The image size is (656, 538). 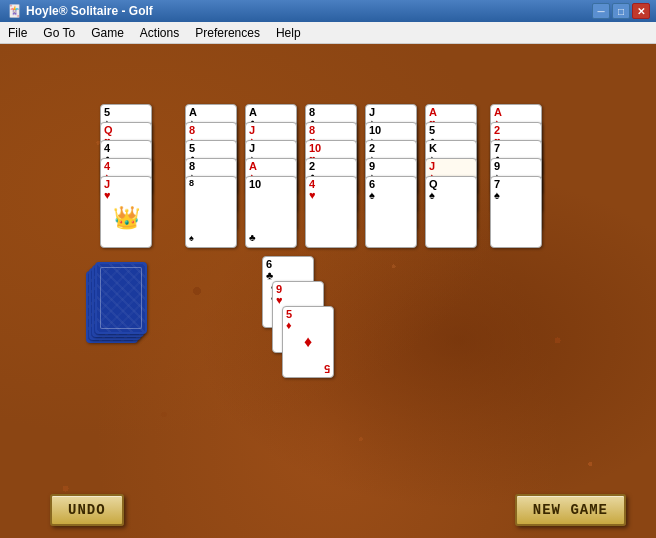 What do you see at coordinates (228, 32) in the screenshot?
I see `menu-preferences: Preferences` at bounding box center [228, 32].